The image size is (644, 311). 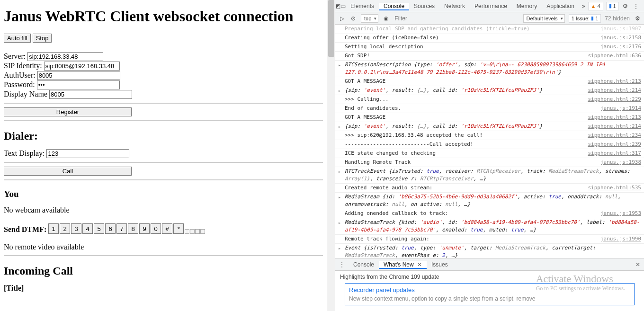 I want to click on dtmf-7: 7, so click(x=122, y=229).